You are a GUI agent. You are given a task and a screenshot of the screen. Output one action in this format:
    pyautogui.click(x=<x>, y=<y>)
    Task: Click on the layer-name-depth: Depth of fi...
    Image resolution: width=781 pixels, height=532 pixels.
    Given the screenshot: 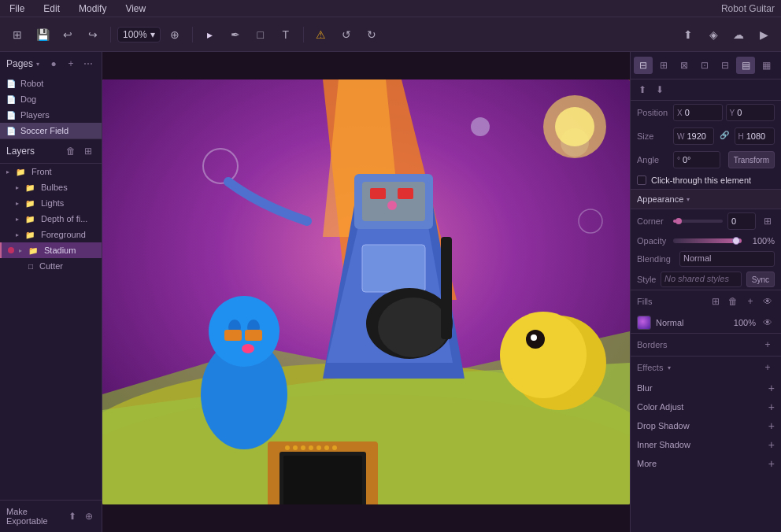 What is the action you would take?
    pyautogui.click(x=65, y=219)
    